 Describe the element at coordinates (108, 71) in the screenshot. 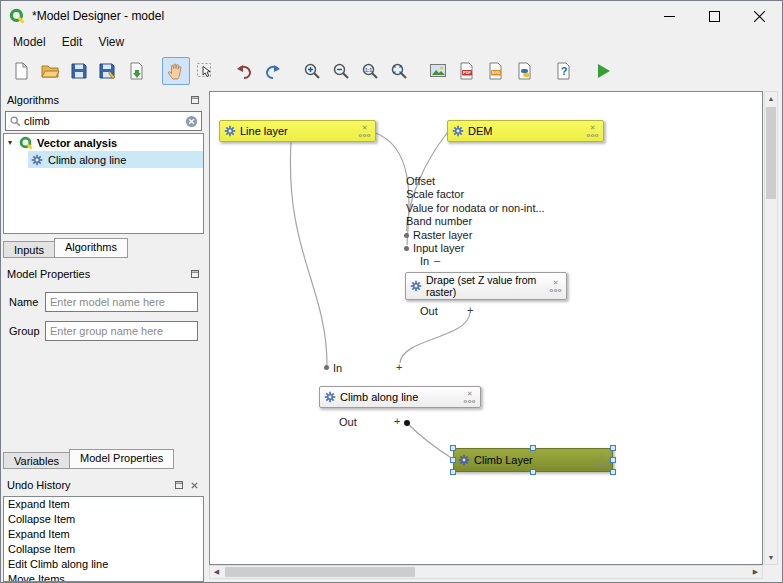

I see `save-model-as-button` at that location.